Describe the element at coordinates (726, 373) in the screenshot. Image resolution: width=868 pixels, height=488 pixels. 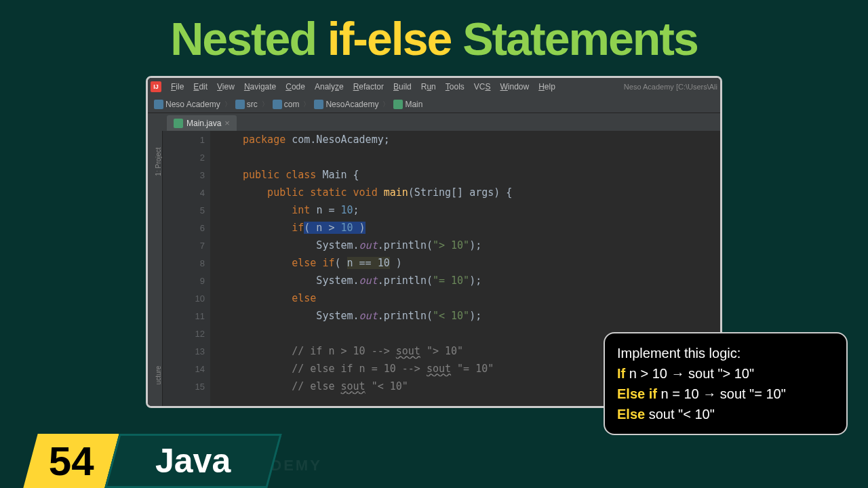
I see `hint-row: If n > 10 → sout "> 10"` at that location.